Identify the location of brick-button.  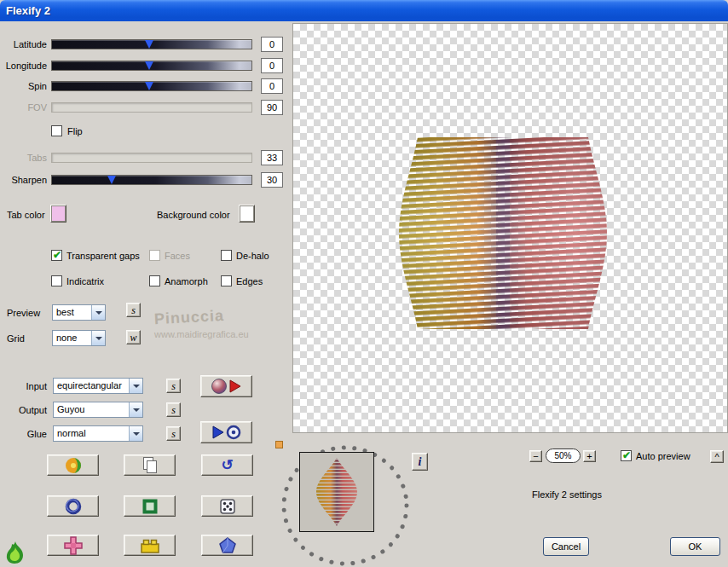
(150, 546).